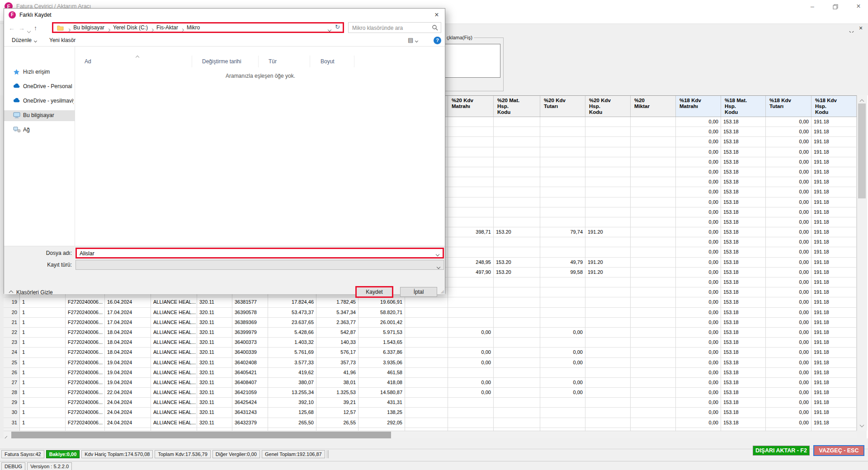 This screenshot has height=470, width=868. I want to click on grid-cell: 191.20, so click(608, 232).